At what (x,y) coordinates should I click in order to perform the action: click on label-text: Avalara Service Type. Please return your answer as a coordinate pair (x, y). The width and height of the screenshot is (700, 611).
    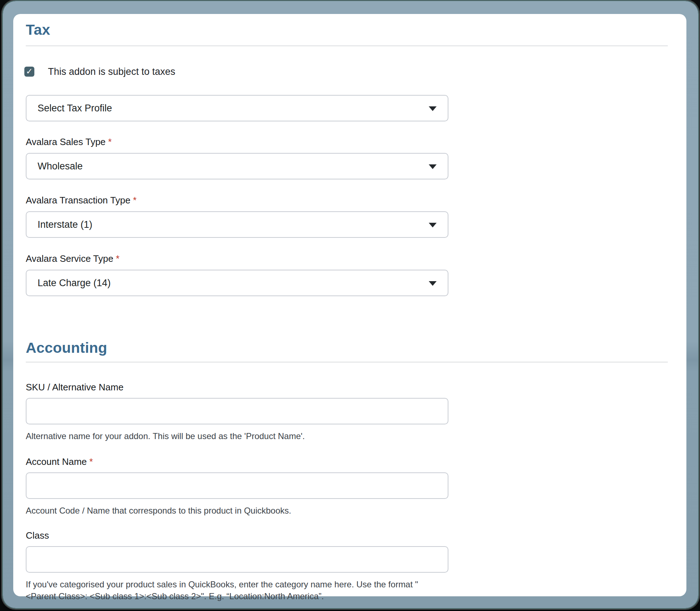
    Looking at the image, I should click on (69, 259).